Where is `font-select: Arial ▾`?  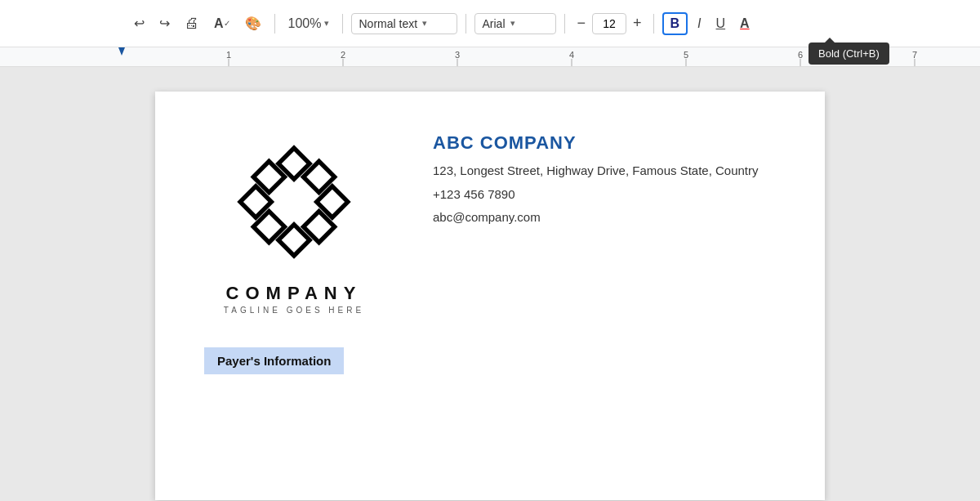 font-select: Arial ▾ is located at coordinates (515, 24).